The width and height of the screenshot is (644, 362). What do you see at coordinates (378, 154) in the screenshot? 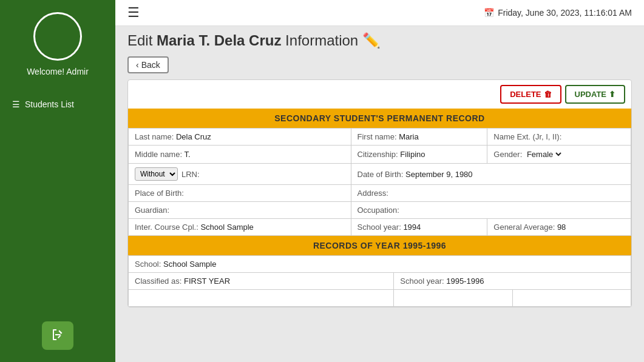
I see `citizenship-label: Citizenship:` at bounding box center [378, 154].